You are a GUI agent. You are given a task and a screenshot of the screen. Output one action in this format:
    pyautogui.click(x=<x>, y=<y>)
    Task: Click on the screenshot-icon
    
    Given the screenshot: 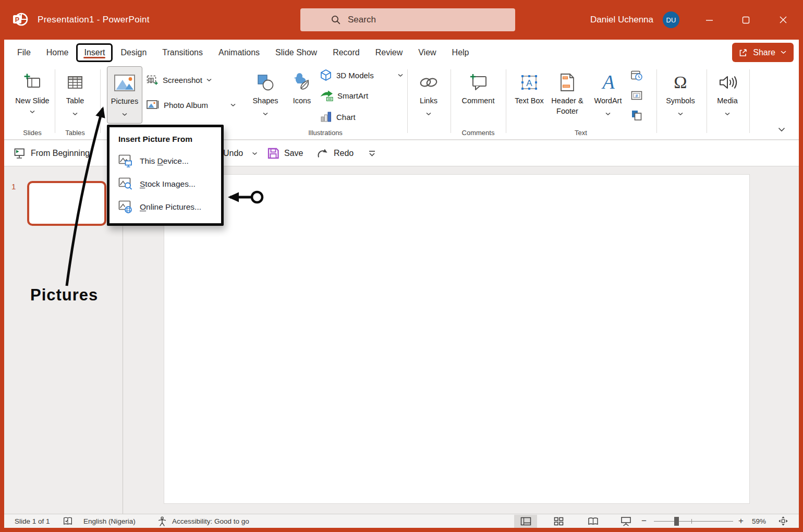 What is the action you would take?
    pyautogui.click(x=152, y=80)
    